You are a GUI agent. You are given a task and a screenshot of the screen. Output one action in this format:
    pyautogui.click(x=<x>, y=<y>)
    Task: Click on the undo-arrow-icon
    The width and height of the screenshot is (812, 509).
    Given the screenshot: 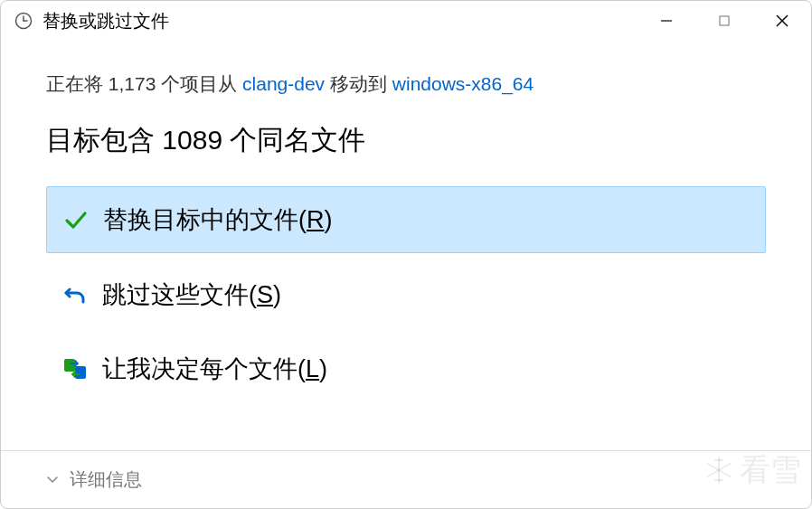 What is the action you would take?
    pyautogui.click(x=75, y=295)
    